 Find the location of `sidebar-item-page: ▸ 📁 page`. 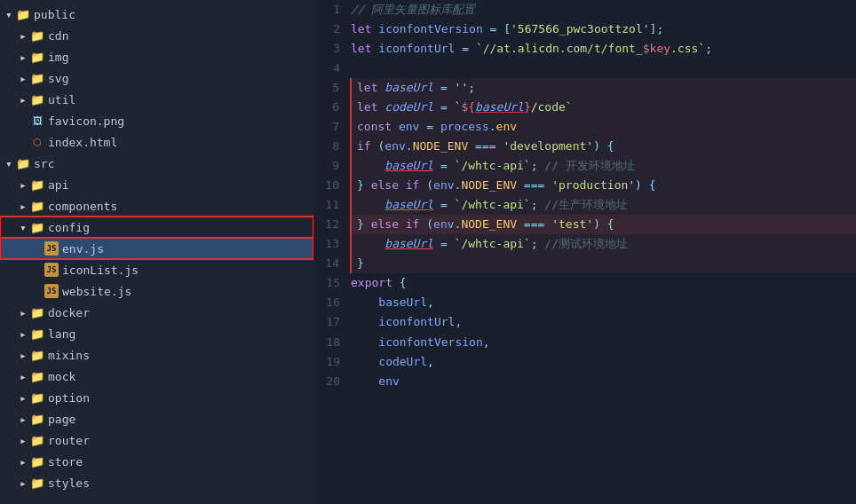

sidebar-item-page: ▸ 📁 page is located at coordinates (156, 419).